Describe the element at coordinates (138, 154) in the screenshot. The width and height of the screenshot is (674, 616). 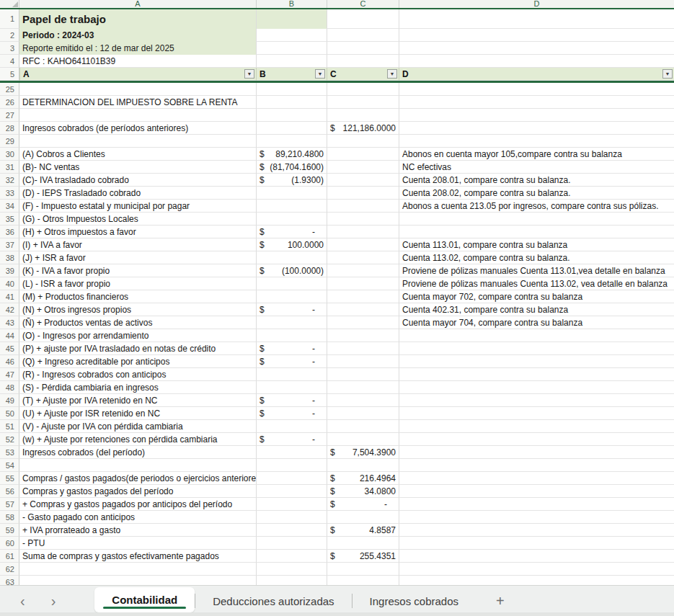
I see `cell-a30: (A) Cobros a Clientes` at that location.